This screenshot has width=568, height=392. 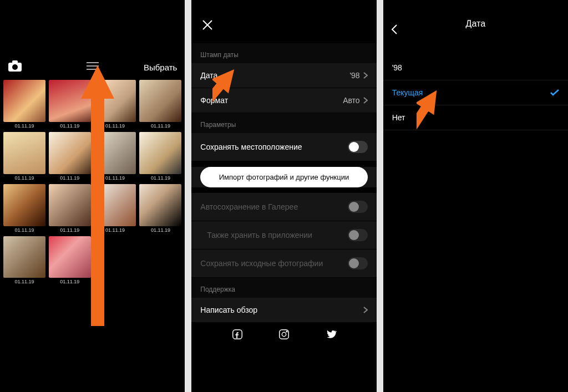 What do you see at coordinates (358, 147) in the screenshot?
I see `toggle-save-location` at bounding box center [358, 147].